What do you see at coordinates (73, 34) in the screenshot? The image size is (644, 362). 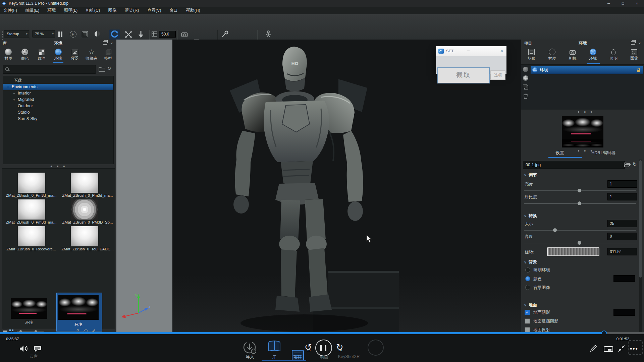 I see `performance-mode-icon: P` at bounding box center [73, 34].